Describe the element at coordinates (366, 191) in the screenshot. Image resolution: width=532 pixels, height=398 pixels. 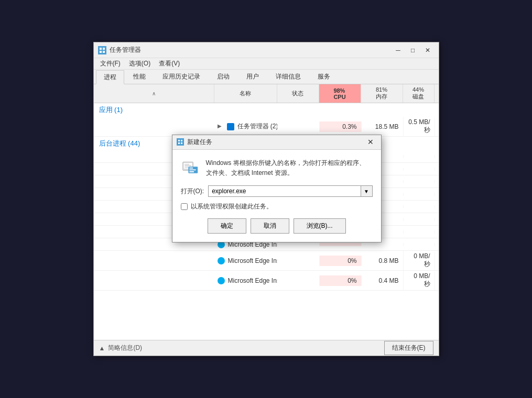
I see `dropdown-button: ▼` at that location.